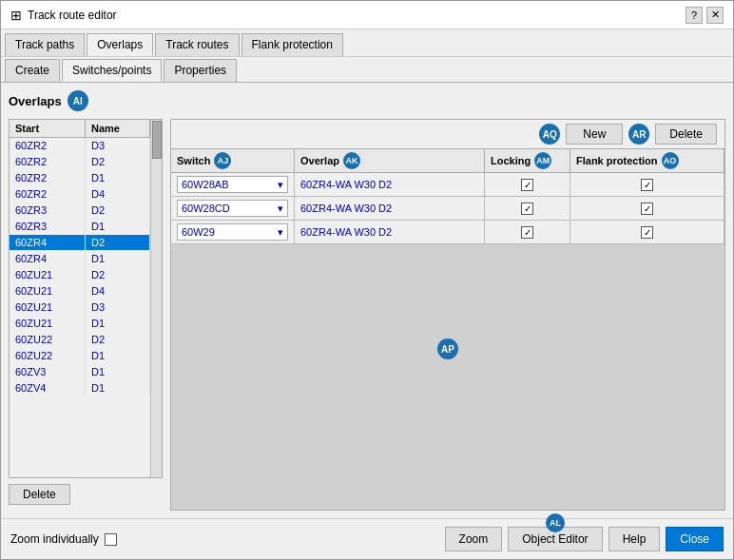 This screenshot has width=734, height=560. I want to click on object-editor-wrapper: AL Object Editor, so click(555, 539).